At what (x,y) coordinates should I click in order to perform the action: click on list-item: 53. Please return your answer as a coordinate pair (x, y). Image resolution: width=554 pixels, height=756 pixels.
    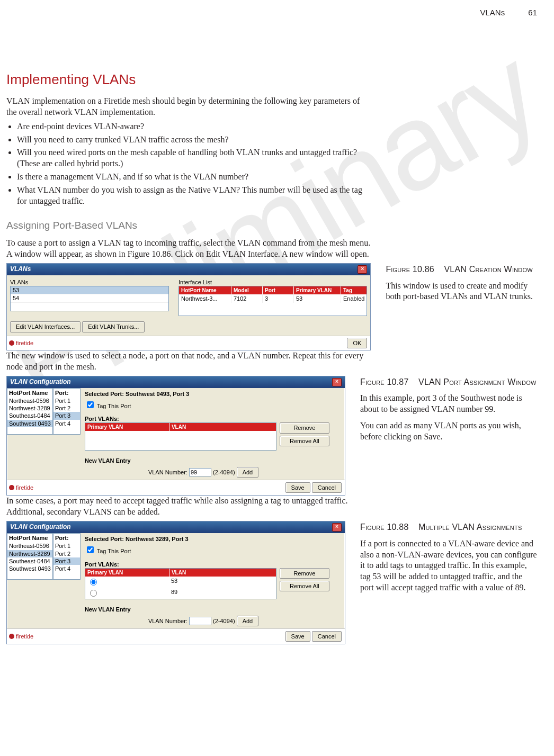
    Looking at the image, I should click on (90, 290).